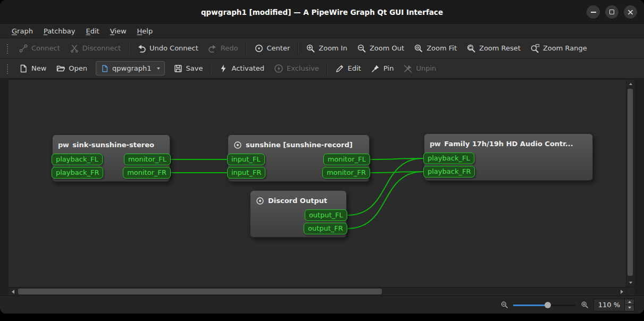 This screenshot has height=321, width=644. Describe the element at coordinates (105, 69) in the screenshot. I see `patchbay-file-icon` at that location.